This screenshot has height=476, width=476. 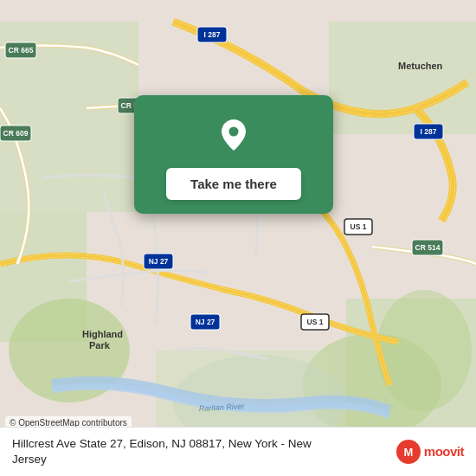 I want to click on take-me-there-button: Take me there, so click(x=234, y=183).